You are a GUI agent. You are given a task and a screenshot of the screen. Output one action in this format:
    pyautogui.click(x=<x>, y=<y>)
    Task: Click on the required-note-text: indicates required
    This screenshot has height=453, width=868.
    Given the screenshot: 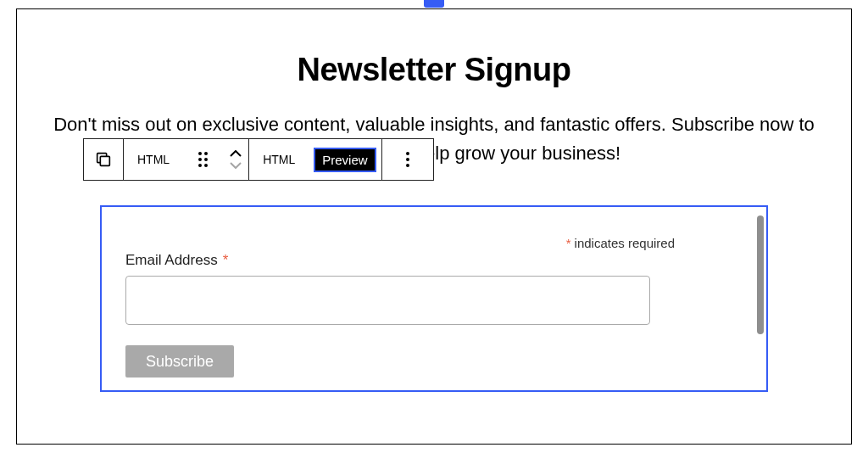 What is the action you would take?
    pyautogui.click(x=625, y=243)
    